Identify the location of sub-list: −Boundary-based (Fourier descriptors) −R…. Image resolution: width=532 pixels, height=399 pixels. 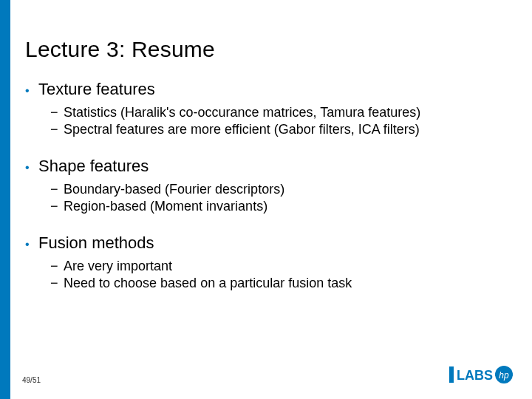
(280, 198).